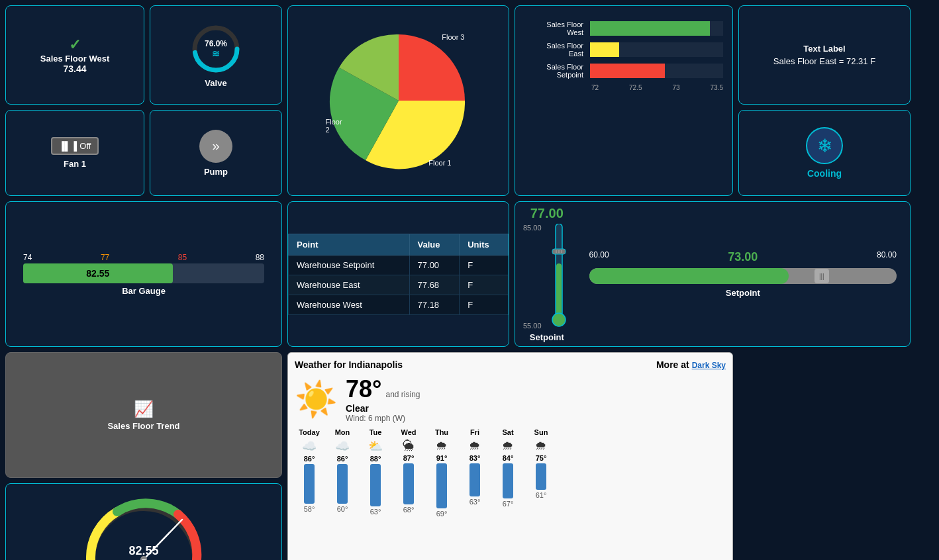  Describe the element at coordinates (484, 265) in the screenshot. I see `row1-units: F` at that location.